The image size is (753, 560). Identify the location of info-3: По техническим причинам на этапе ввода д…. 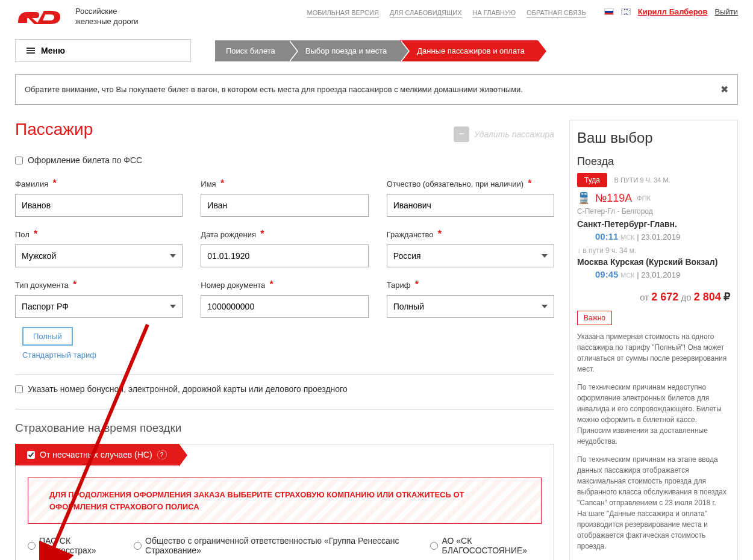
(654, 503).